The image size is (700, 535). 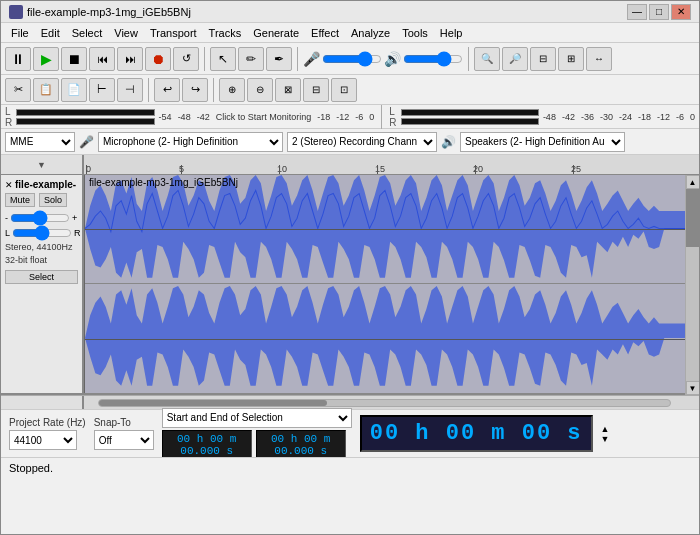 What do you see at coordinates (637, 12) in the screenshot?
I see `minimize-button: —` at bounding box center [637, 12].